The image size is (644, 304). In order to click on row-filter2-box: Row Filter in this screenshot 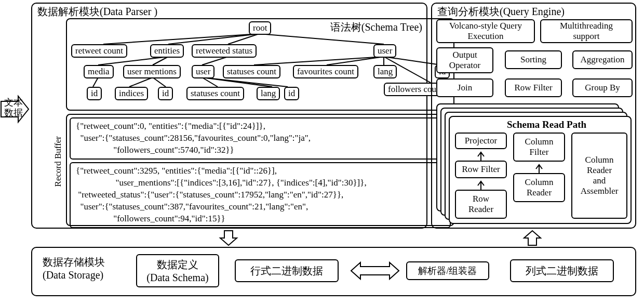, I will do `click(481, 169)`.